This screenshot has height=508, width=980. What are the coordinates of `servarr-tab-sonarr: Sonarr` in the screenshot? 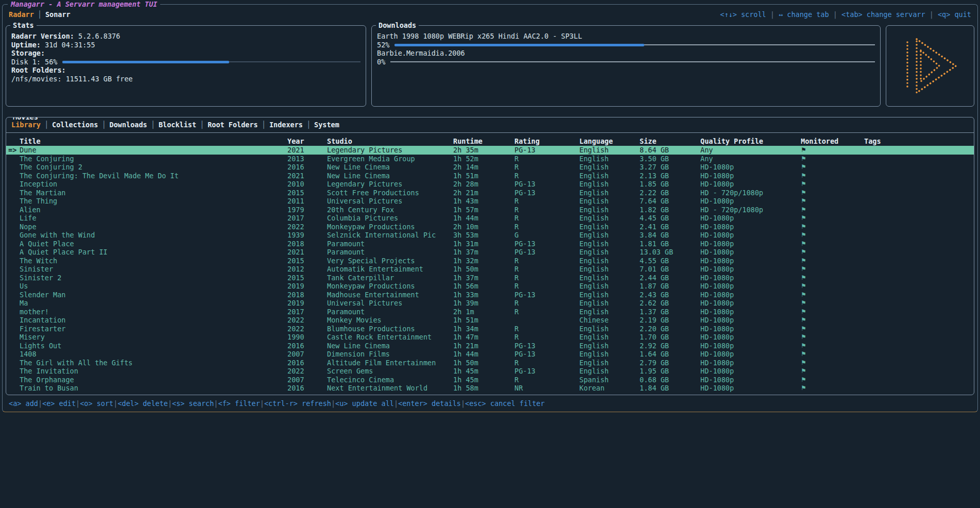 It's located at (58, 14).